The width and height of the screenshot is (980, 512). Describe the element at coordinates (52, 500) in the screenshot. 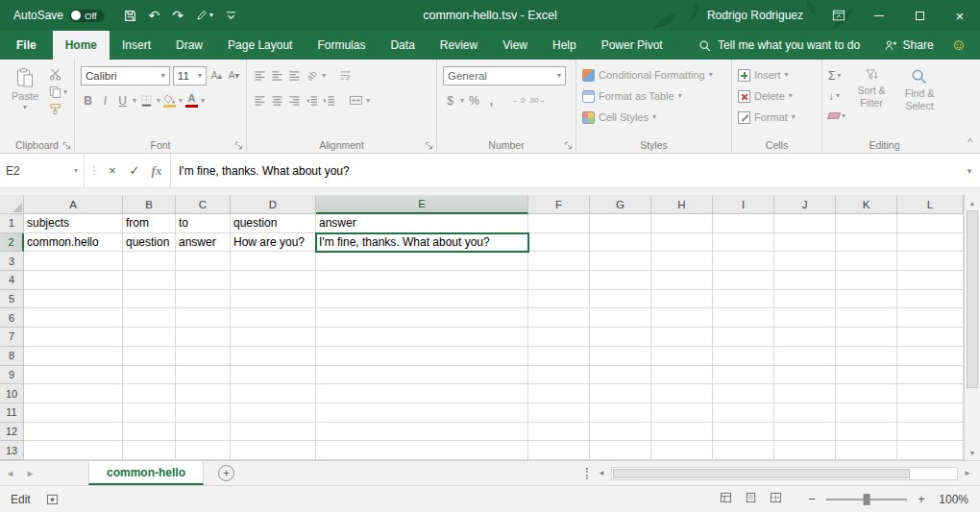

I see `macro-record-button` at that location.